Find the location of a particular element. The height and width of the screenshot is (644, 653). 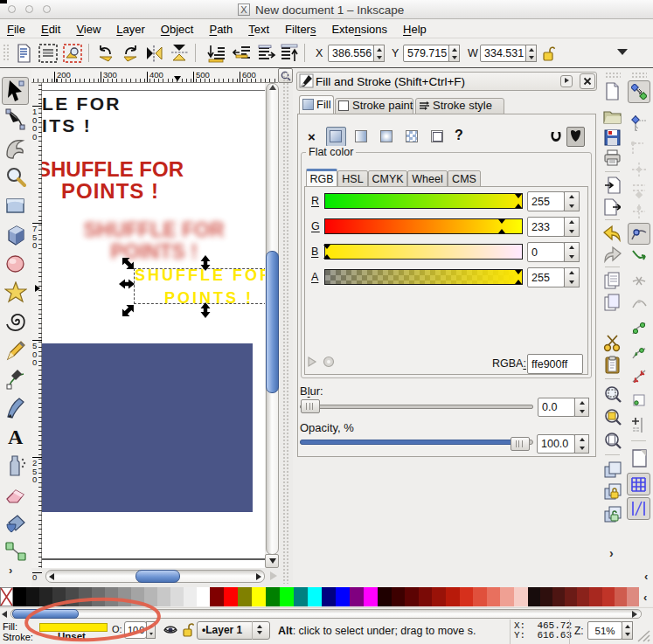

svg-text: A is located at coordinates (16, 437).